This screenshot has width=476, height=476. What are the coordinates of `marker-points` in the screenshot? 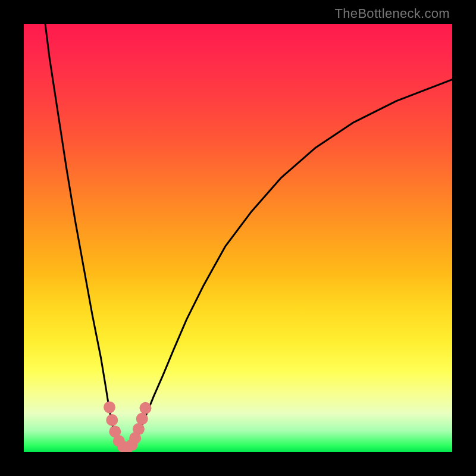 It's located at (127, 427).